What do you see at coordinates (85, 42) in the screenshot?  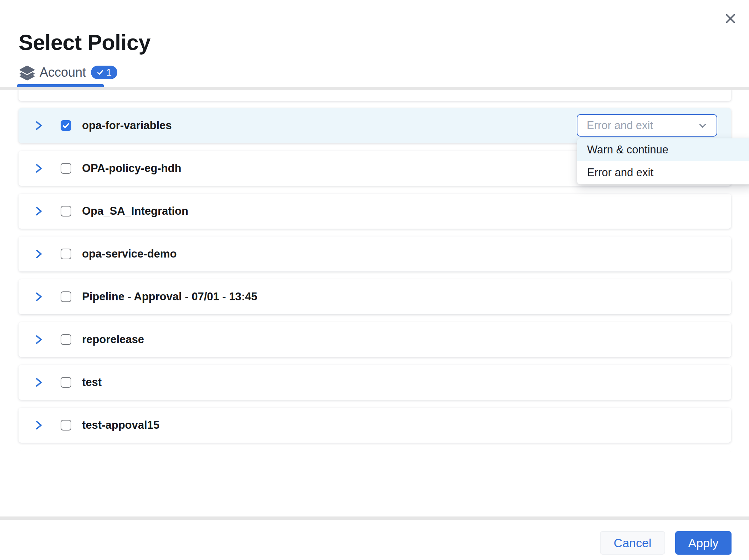 I see `page-title: Select Policy` at bounding box center [85, 42].